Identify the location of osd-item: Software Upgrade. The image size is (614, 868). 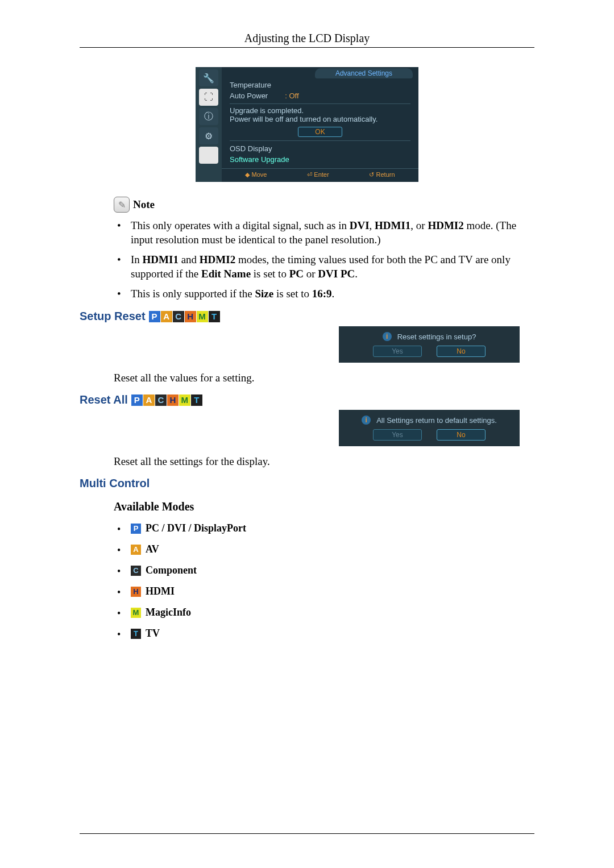
(320, 159).